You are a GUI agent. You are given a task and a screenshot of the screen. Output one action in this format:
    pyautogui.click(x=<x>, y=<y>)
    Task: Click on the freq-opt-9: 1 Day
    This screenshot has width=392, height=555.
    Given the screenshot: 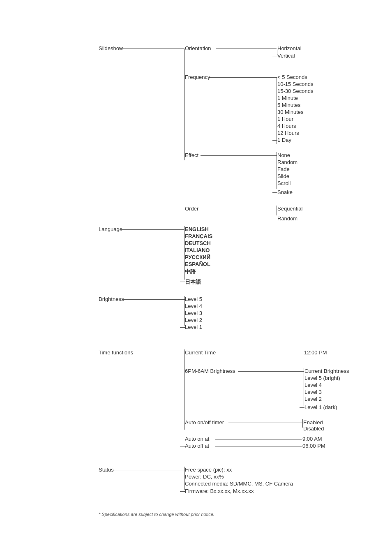 What is the action you would take?
    pyautogui.click(x=284, y=140)
    